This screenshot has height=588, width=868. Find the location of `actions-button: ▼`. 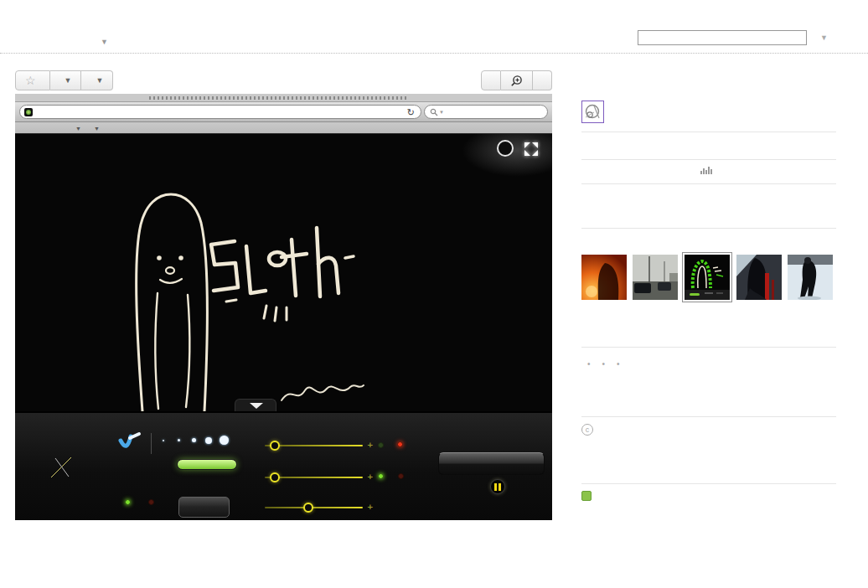

actions-button: ▼ is located at coordinates (66, 80).